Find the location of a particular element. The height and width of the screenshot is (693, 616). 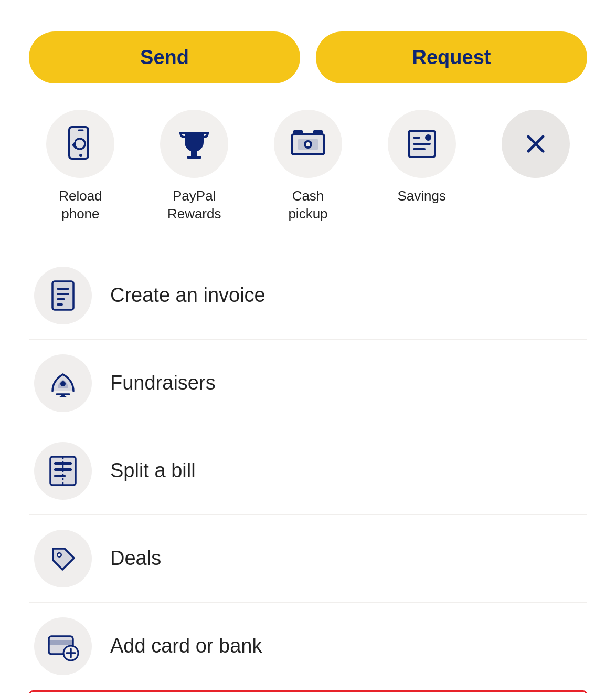

split-bill-label: Split a bill is located at coordinates (153, 470).